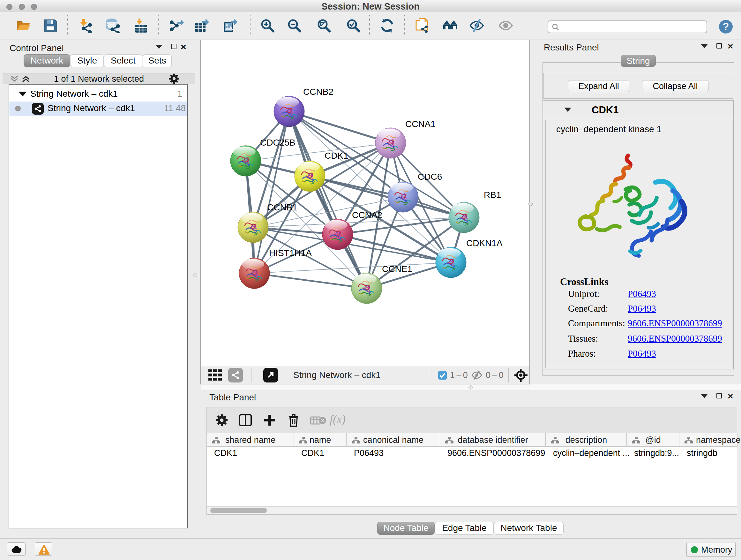 The width and height of the screenshot is (741, 560). Describe the element at coordinates (420, 124) in the screenshot. I see `svg-text: CCNA1` at that location.